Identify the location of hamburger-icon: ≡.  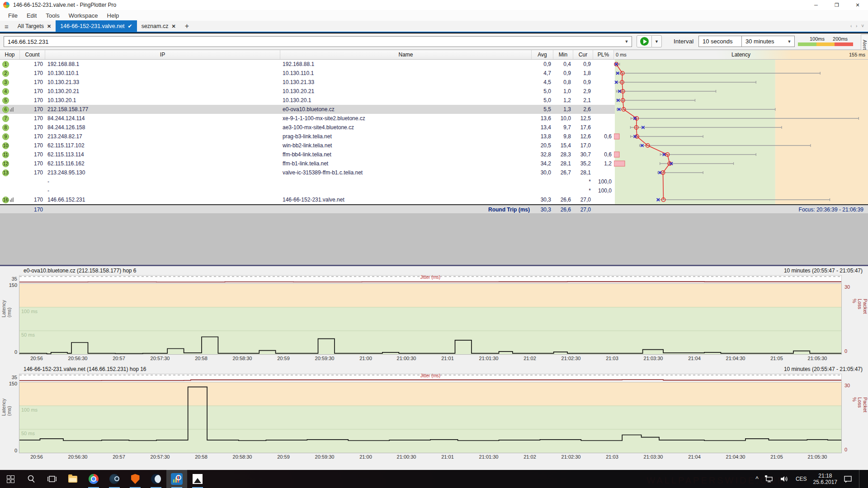
(6, 26).